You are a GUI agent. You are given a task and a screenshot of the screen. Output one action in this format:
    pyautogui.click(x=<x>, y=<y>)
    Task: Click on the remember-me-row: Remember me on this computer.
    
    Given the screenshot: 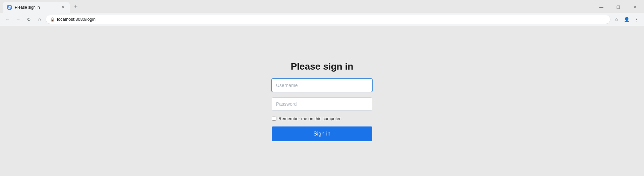 What is the action you would take?
    pyautogui.click(x=322, y=118)
    